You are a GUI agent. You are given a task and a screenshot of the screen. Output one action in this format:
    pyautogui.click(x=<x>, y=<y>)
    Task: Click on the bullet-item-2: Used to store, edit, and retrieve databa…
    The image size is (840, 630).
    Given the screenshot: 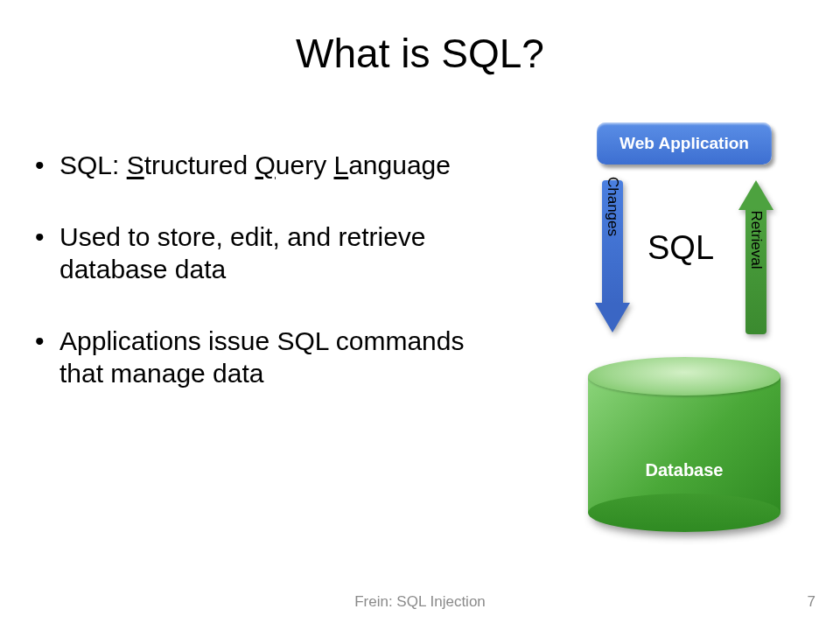 What is the action you would take?
    pyautogui.click(x=271, y=254)
    